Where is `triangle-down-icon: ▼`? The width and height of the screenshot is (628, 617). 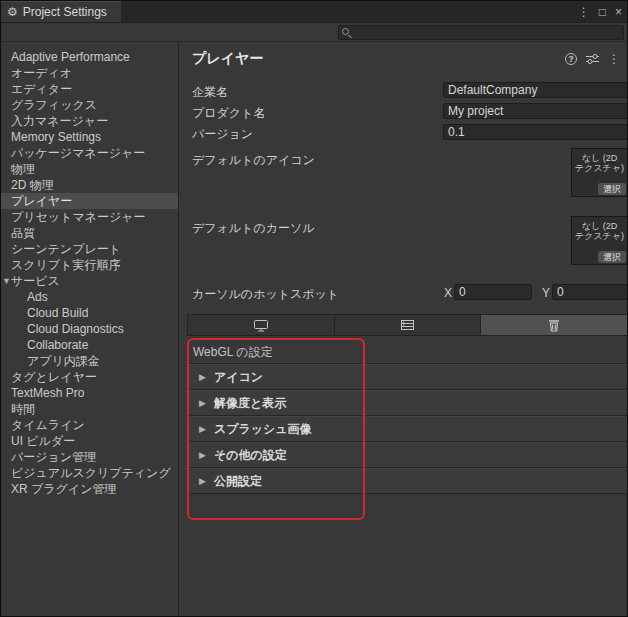 triangle-down-icon: ▼ is located at coordinates (6, 281).